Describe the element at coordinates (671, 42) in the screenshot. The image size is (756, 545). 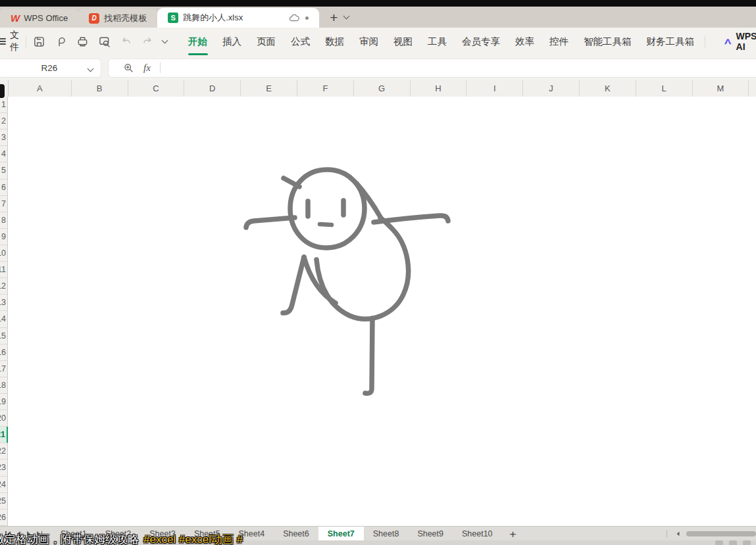
I see `ribbon-tab: 财务工具箱` at that location.